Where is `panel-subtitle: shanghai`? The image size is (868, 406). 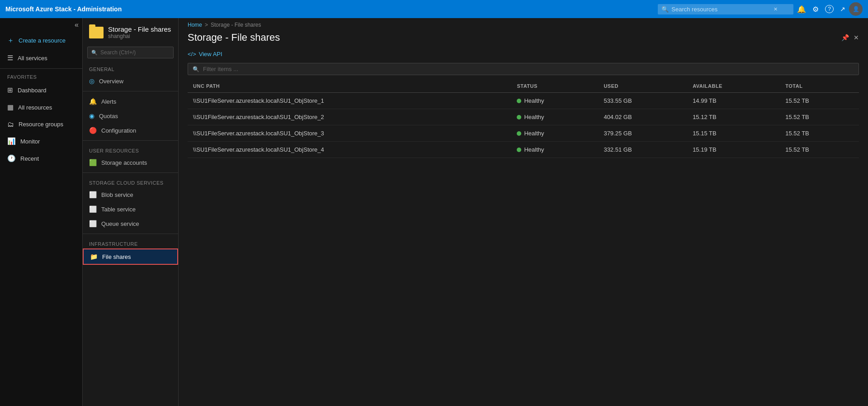 panel-subtitle: shanghai is located at coordinates (139, 36).